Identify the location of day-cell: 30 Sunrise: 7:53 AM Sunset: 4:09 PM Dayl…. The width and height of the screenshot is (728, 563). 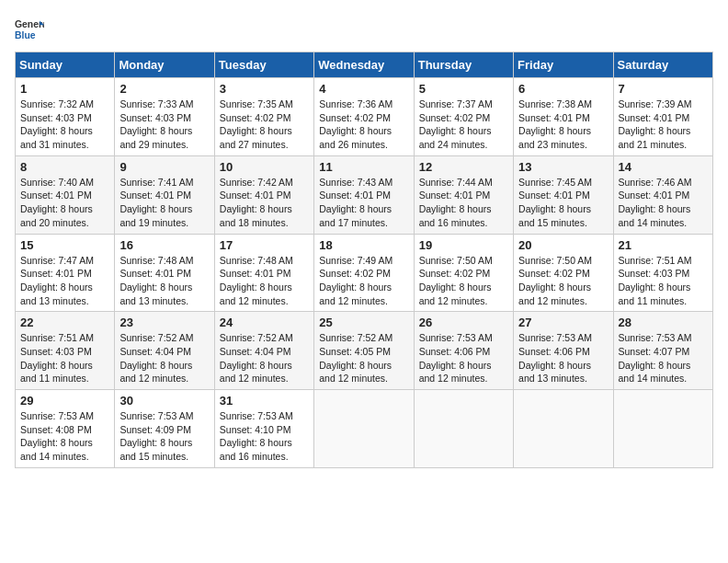
(165, 429).